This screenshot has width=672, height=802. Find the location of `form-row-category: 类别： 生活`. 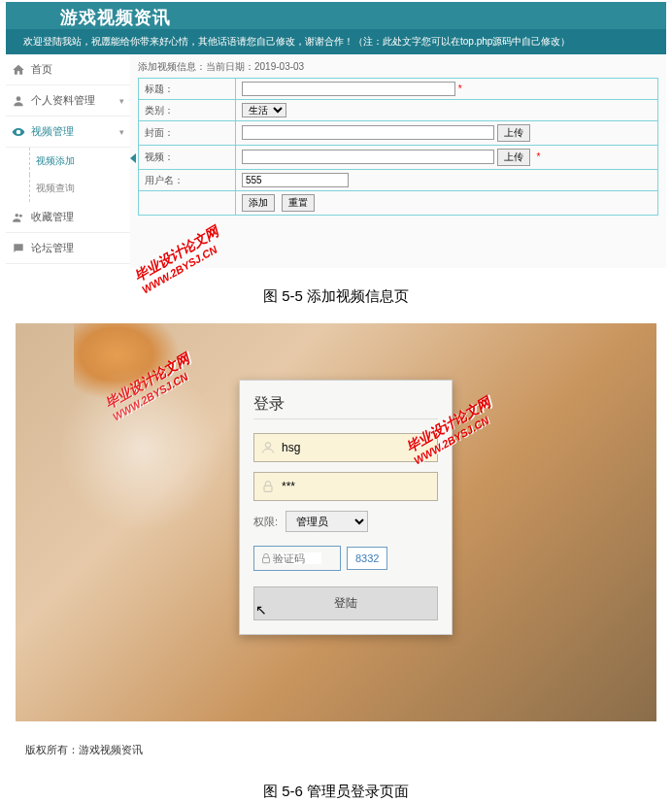

form-row-category: 类别： 生活 is located at coordinates (398, 111).